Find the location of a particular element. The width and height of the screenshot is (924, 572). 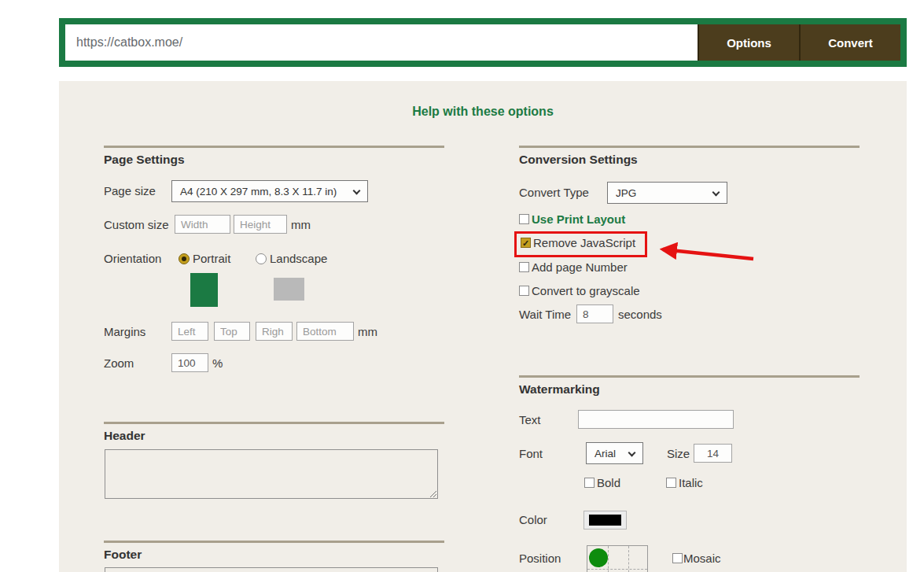

watermark-color-swatch is located at coordinates (606, 520).